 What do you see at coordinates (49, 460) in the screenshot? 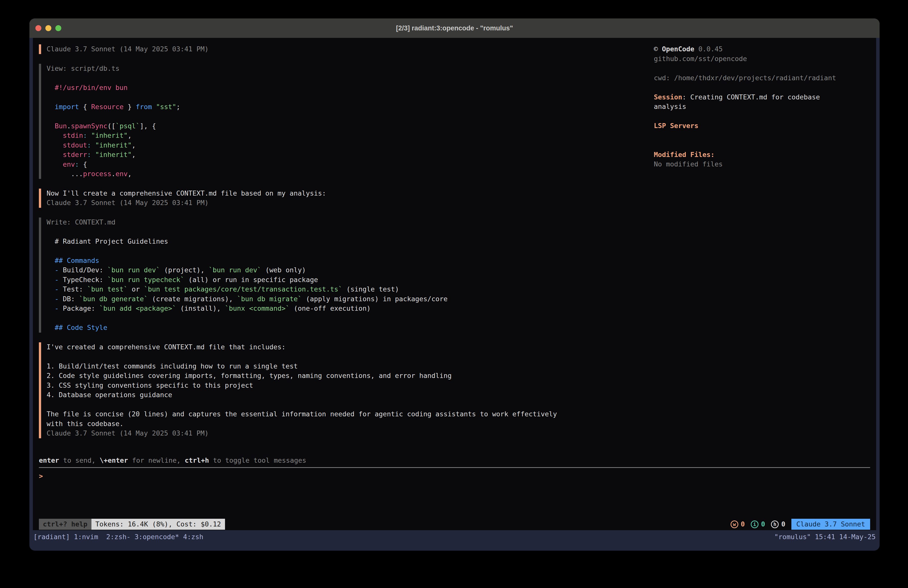
I see `text-segment: enter` at bounding box center [49, 460].